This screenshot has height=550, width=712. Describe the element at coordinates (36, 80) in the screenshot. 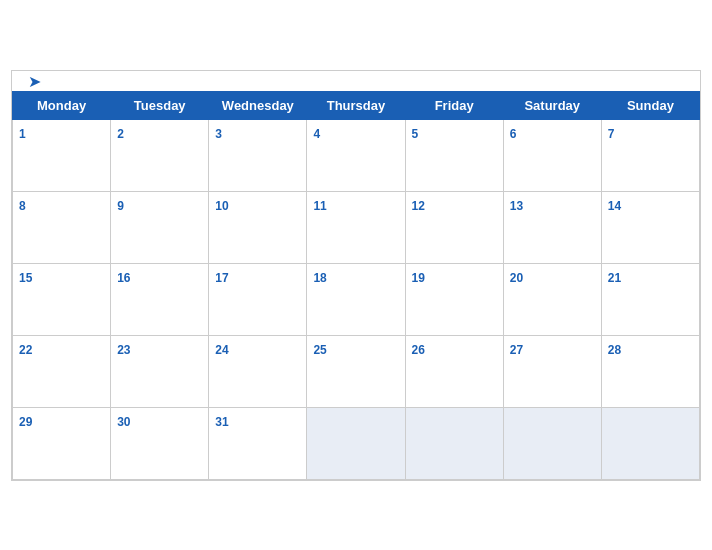

I see `logo: ➤` at that location.